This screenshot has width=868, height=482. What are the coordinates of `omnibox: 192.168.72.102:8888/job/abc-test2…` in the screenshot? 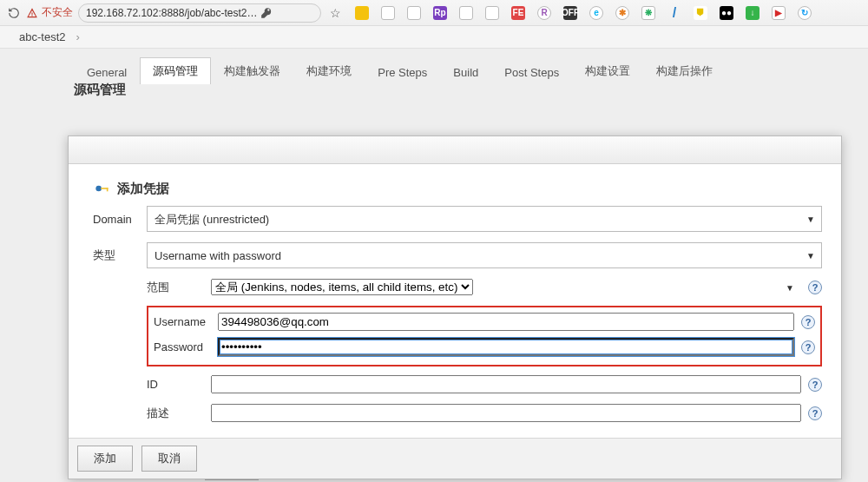 It's located at (200, 13).